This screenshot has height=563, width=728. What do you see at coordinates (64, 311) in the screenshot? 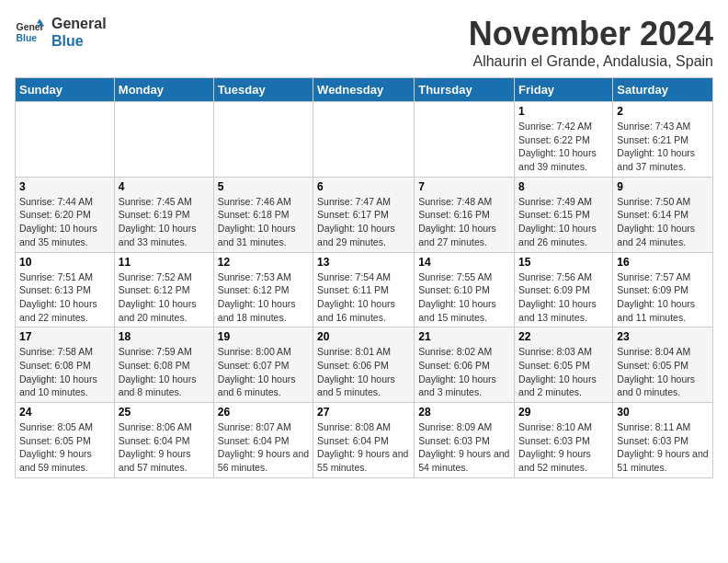
I see `cell-info: Daylight: 10 hours and 22 minutes.` at bounding box center [64, 311].